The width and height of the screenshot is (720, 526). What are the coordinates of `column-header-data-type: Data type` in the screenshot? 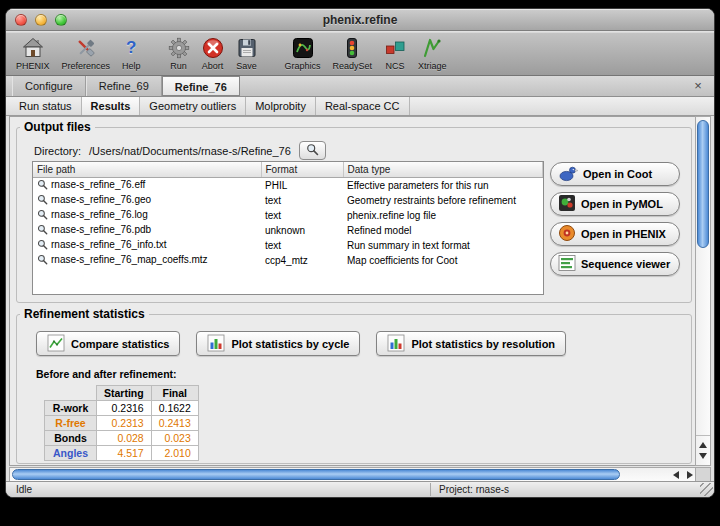 It's located at (443, 170).